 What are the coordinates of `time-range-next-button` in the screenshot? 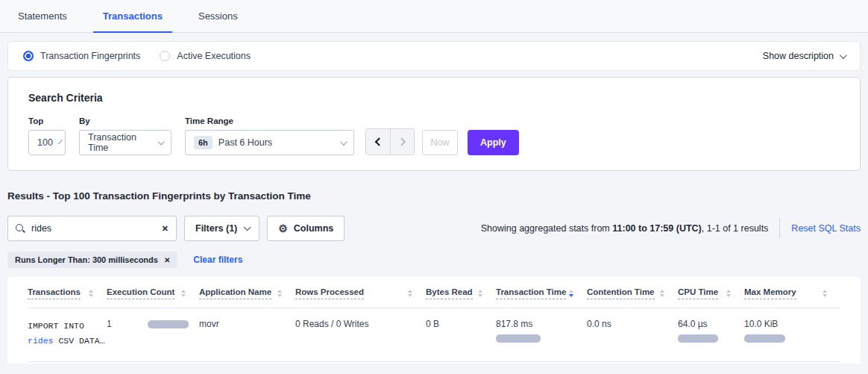 It's located at (402, 142).